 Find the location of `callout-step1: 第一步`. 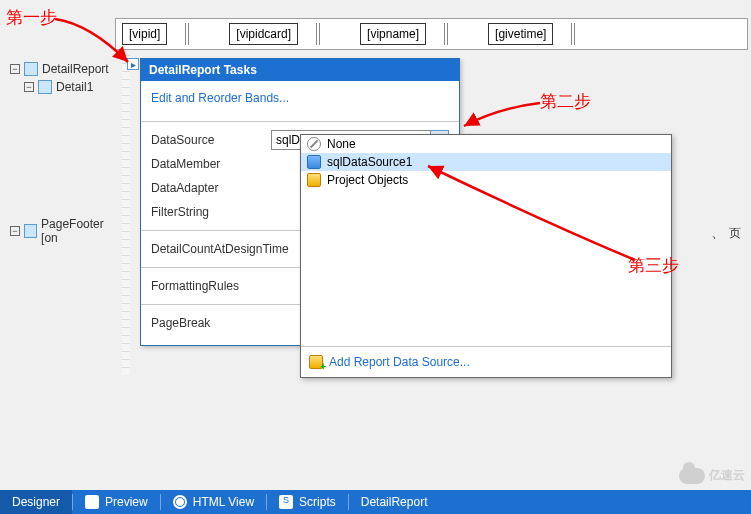

callout-step1: 第一步 is located at coordinates (32, 18).